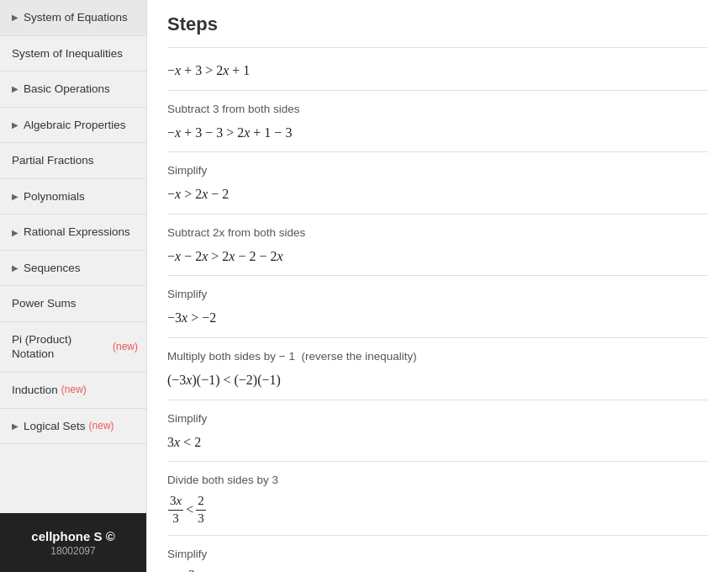  Describe the element at coordinates (72, 551) in the screenshot. I see `ad-phone: 18002097` at that location.